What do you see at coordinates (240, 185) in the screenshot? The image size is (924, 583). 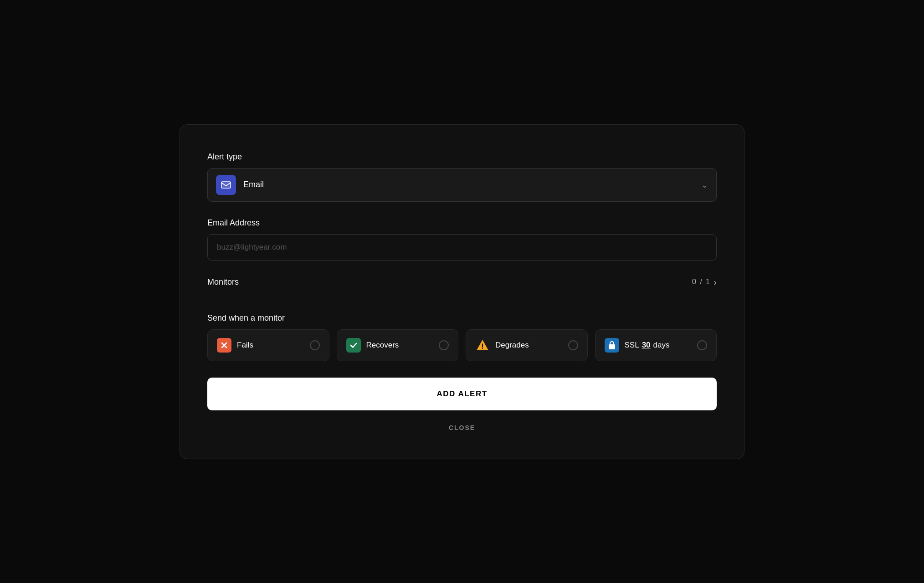 I see `alert-type-left: Email` at bounding box center [240, 185].